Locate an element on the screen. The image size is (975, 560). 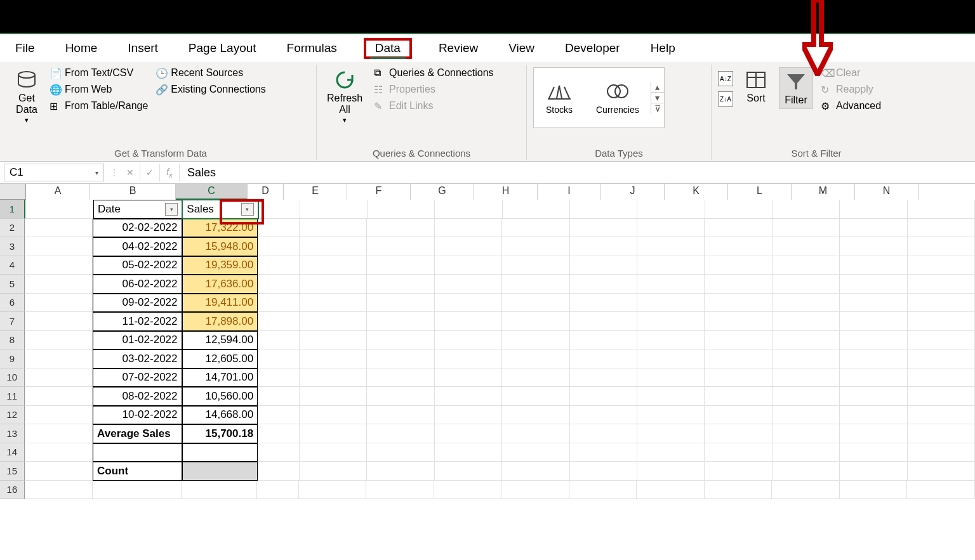
cell-count-label: Count is located at coordinates (137, 471).